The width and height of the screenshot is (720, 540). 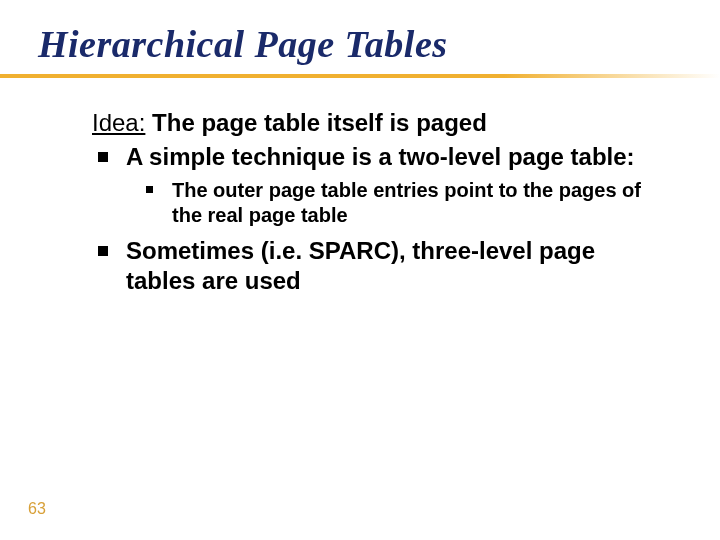 I want to click on page-number: 63, so click(x=37, y=509).